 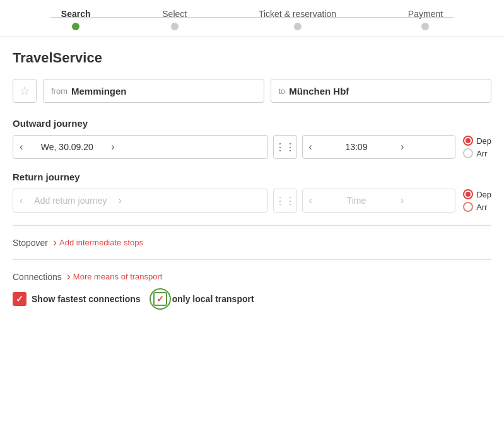 What do you see at coordinates (477, 141) in the screenshot?
I see `outward-dep-radio: Dep` at bounding box center [477, 141].